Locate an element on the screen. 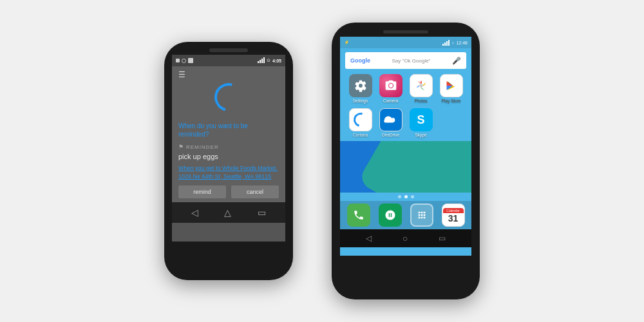  phone1-signal-bars is located at coordinates (261, 61).